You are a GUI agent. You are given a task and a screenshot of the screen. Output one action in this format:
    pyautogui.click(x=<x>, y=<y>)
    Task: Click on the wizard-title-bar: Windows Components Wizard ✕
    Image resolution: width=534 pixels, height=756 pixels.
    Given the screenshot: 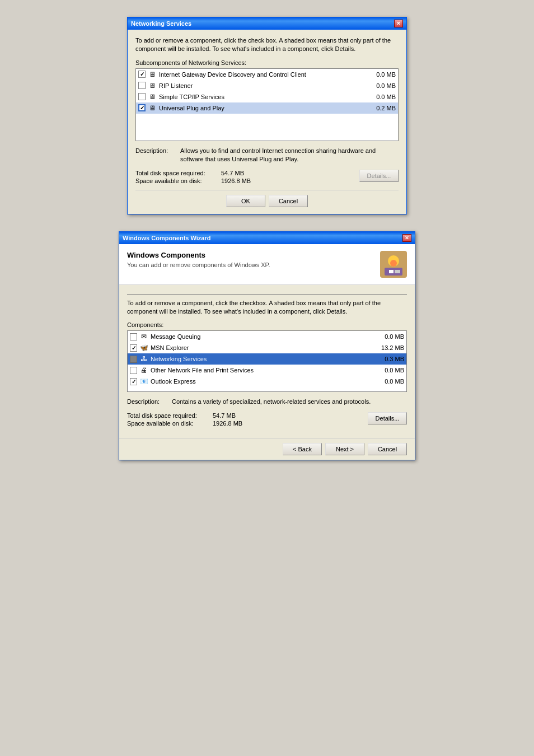 What is the action you would take?
    pyautogui.click(x=267, y=238)
    